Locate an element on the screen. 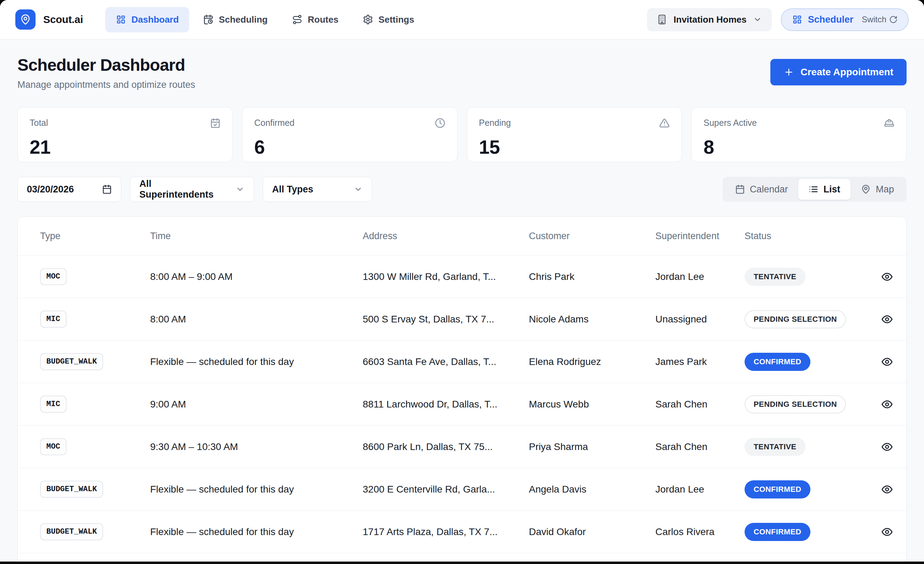 Image resolution: width=924 pixels, height=564 pixels. column-header-customer: Customer is located at coordinates (592, 236).